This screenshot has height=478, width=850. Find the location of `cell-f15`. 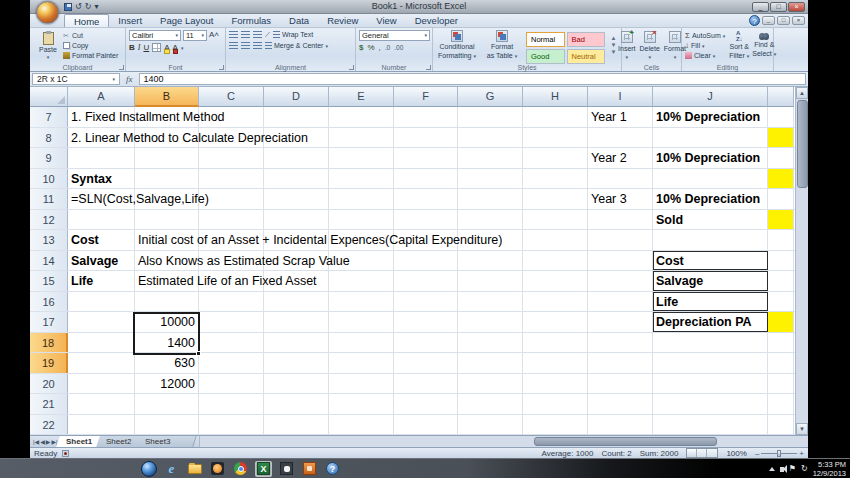

cell-f15 is located at coordinates (426, 281).